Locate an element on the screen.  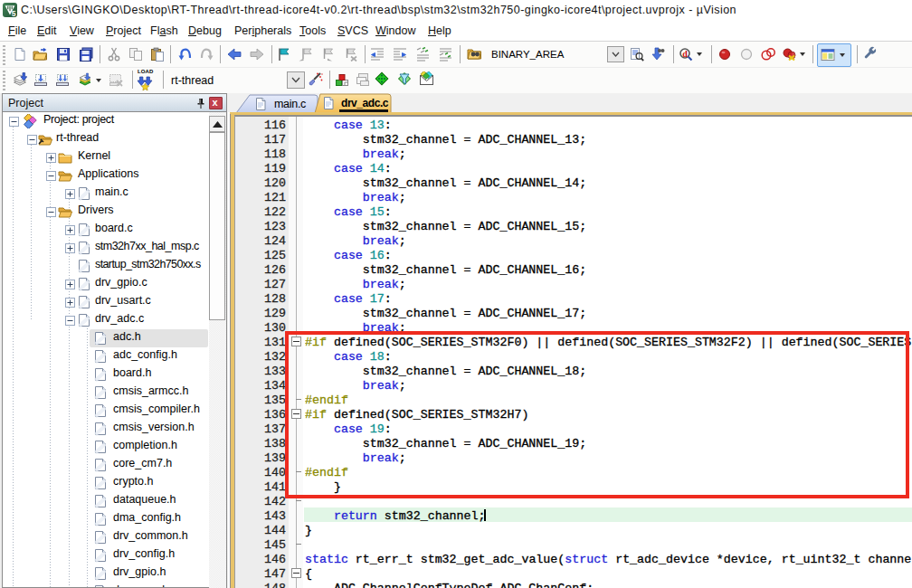
svg-text: d is located at coordinates (685, 54).